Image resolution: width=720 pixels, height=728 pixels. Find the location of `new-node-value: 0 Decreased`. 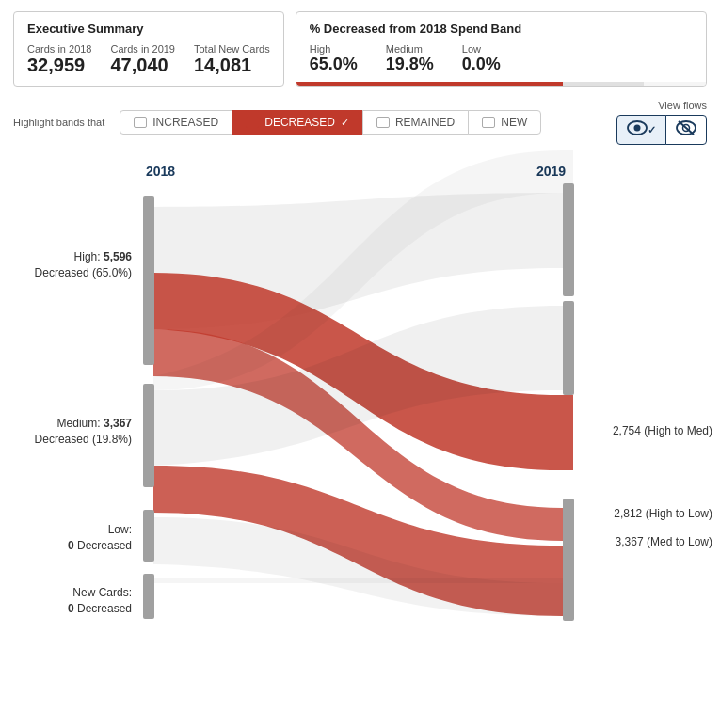

new-node-value: 0 Decreased is located at coordinates (66, 609).